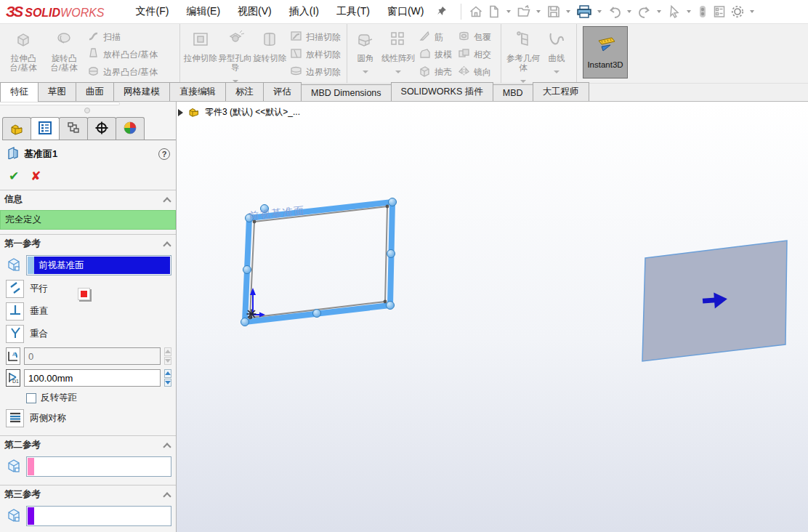 Image resolution: width=808 pixels, height=532 pixels. I want to click on angle-spinner, so click(168, 356).